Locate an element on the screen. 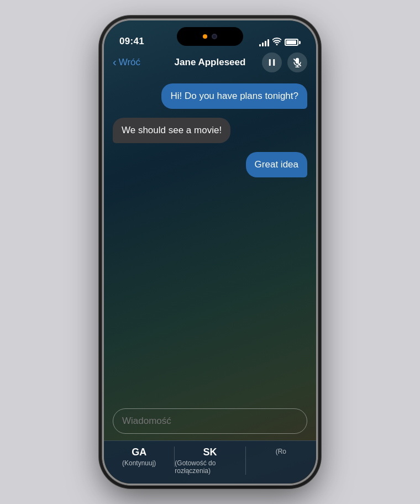 Image resolution: width=420 pixels, height=504 pixels. message-bubble-sent-2: Great idea is located at coordinates (276, 165).